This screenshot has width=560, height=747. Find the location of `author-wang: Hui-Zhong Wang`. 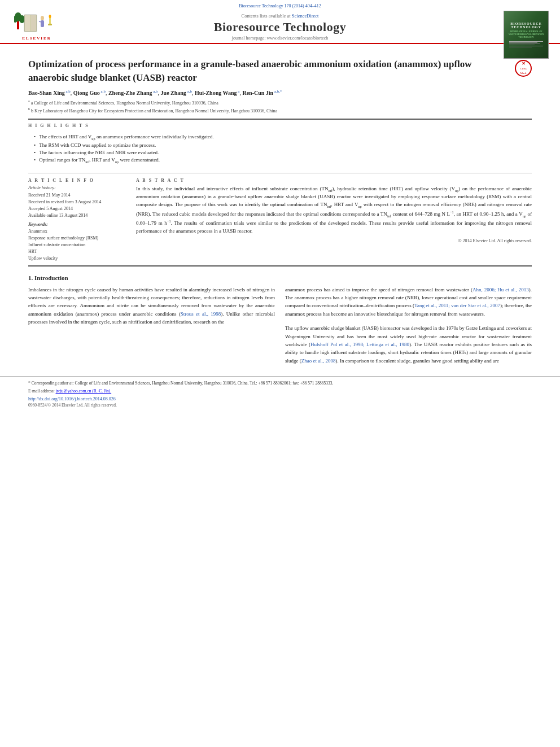

author-wang: Hui-Zhong Wang is located at coordinates (216, 93).